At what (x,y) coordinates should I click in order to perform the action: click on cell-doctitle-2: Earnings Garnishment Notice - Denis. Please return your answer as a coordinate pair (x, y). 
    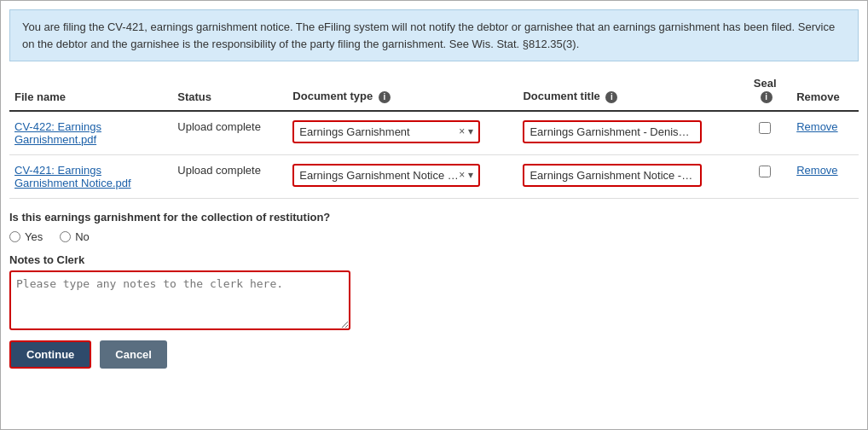
    Looking at the image, I should click on (628, 176).